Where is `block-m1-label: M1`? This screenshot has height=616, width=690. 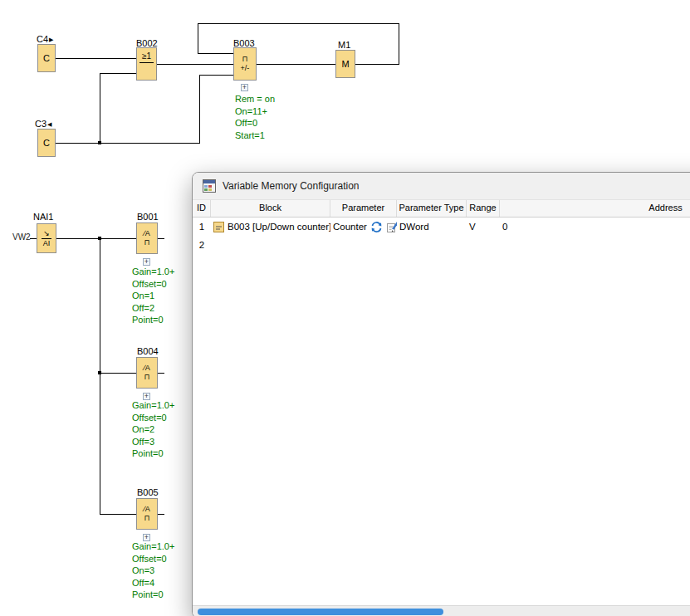
block-m1-label: M1 is located at coordinates (344, 45).